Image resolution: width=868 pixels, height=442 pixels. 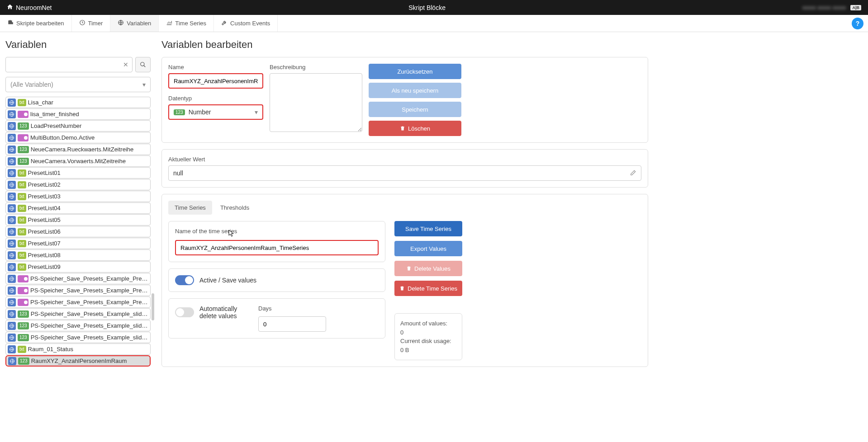 What do you see at coordinates (428, 350) in the screenshot?
I see `info-disk-value: 0 B` at bounding box center [428, 350].